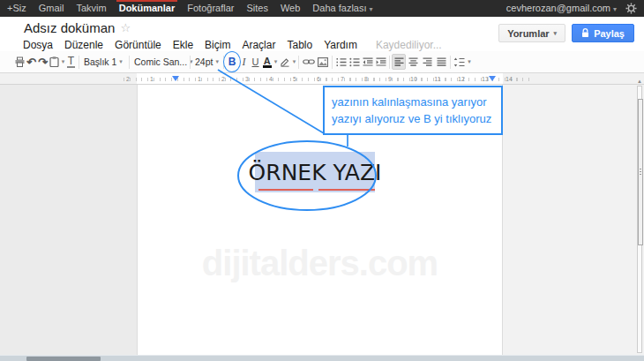 The width and height of the screenshot is (644, 361). Describe the element at coordinates (204, 62) in the screenshot. I see `font-size-value: 24pt` at that location.